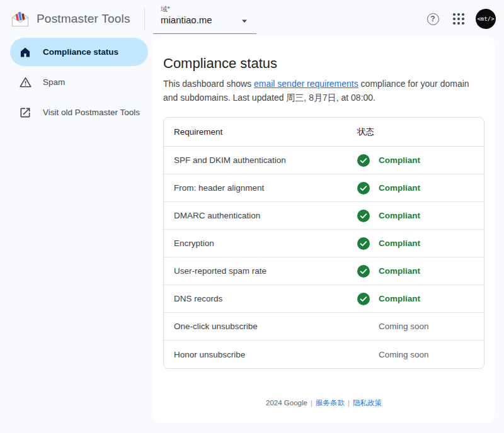 This screenshot has width=504, height=433. What do you see at coordinates (324, 403) in the screenshot?
I see `footer: 2024 Google|服务条款|隐私政策` at bounding box center [324, 403].